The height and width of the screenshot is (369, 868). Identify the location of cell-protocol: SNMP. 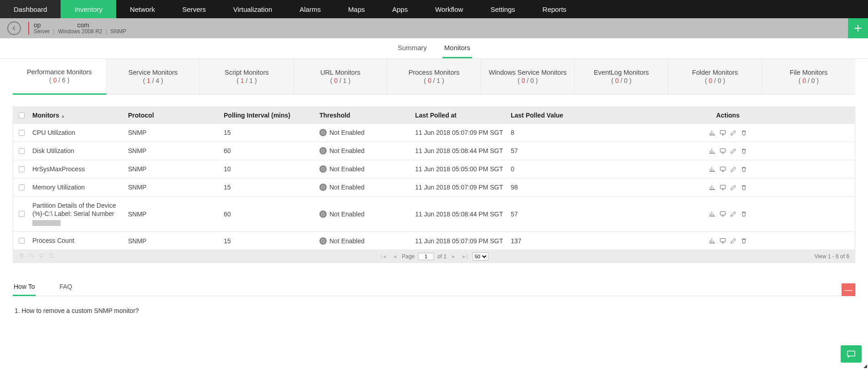
(176, 187).